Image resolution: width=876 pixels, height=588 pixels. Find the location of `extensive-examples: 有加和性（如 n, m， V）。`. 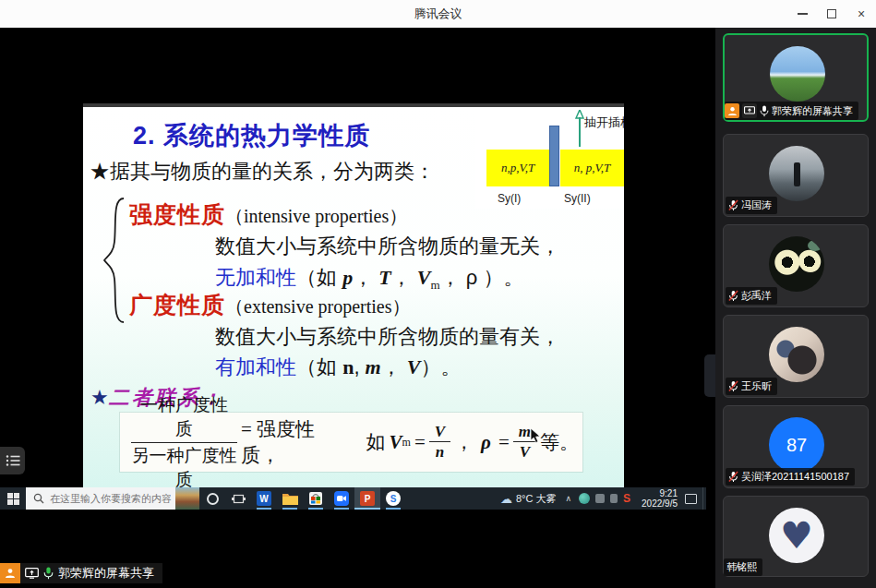

extensive-examples: 有加和性（如 n, m， V）。 is located at coordinates (338, 367).